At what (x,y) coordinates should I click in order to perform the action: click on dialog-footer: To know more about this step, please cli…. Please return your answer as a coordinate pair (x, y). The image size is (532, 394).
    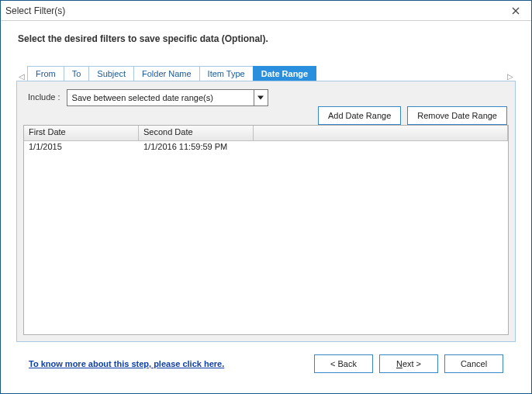
    Looking at the image, I should click on (266, 364).